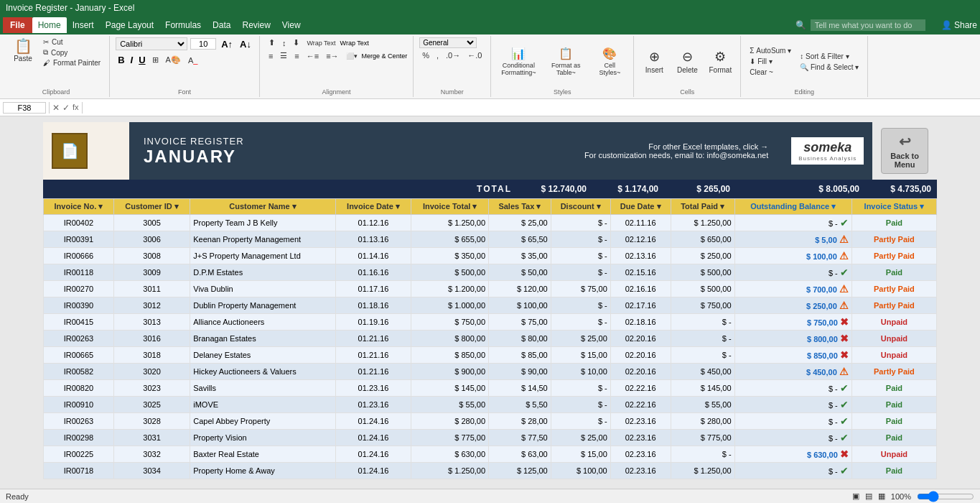  Describe the element at coordinates (654, 62) in the screenshot. I see `insert-button: ⊕ Insert` at that location.